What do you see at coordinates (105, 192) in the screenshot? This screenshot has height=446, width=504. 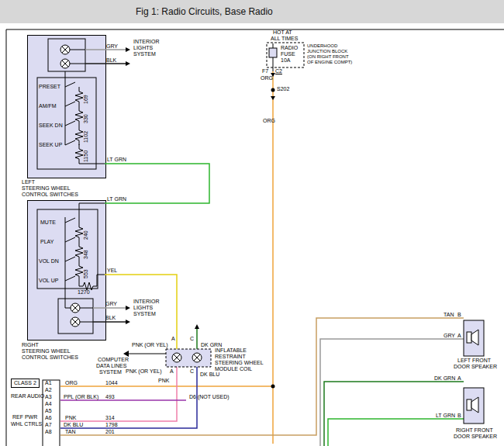 I see `wire-blk` at bounding box center [105, 192].